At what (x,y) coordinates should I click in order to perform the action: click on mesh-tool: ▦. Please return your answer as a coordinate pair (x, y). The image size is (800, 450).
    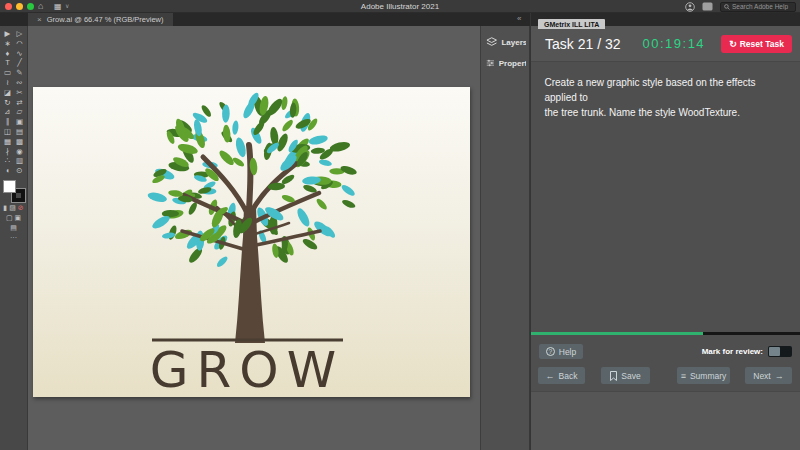
    Looking at the image, I should click on (8, 142).